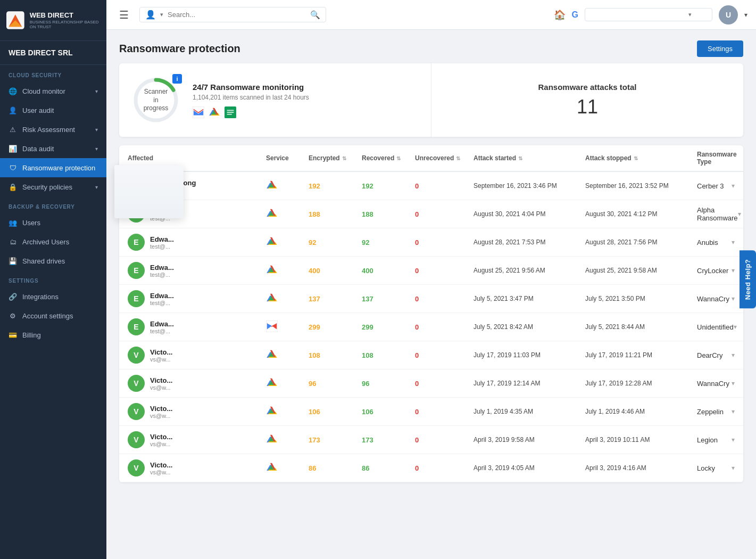  Describe the element at coordinates (431, 412) in the screenshot. I see `table-row: V Victo... vs@w... 106 106 0 July 1, 201…` at that location.